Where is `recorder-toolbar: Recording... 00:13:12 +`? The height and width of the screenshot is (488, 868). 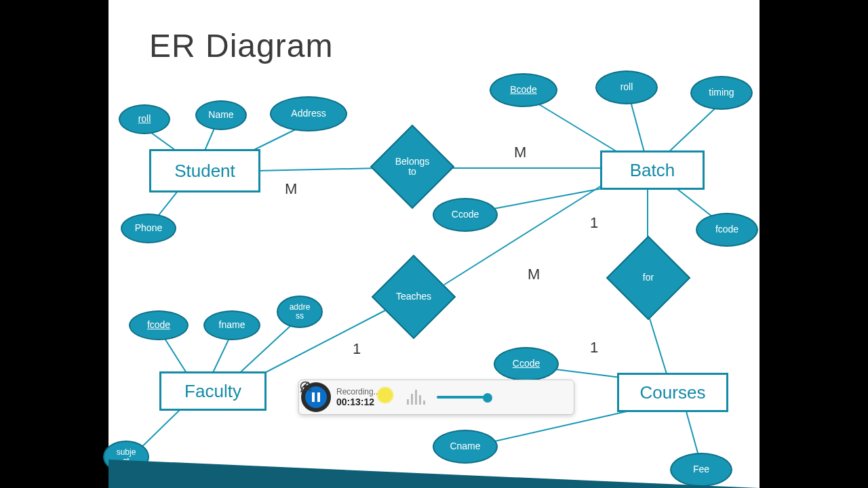
recorder-toolbar: Recording... 00:13:12 + is located at coordinates (437, 397).